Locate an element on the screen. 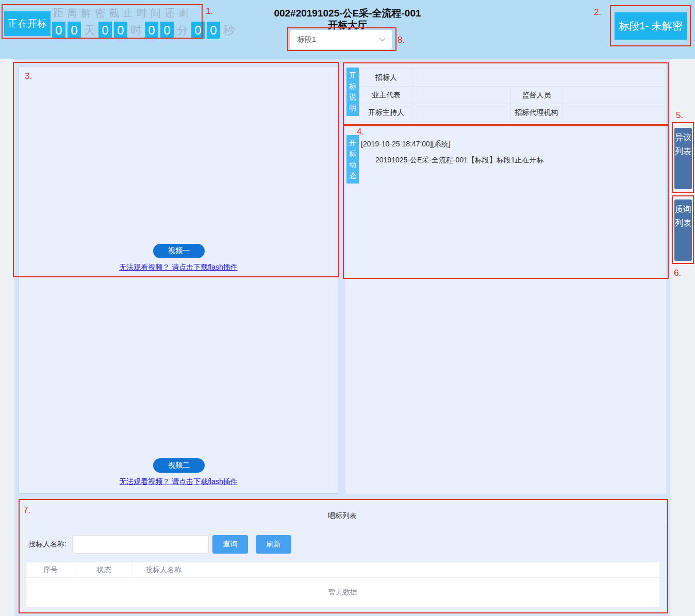  activity-log-message: 20191025-公E采-全流程-001【标段】标段1正在开标 is located at coordinates (460, 160).